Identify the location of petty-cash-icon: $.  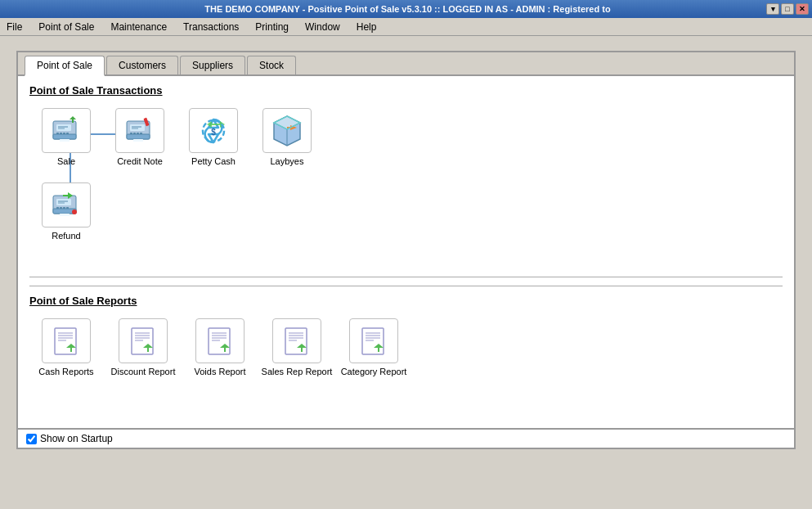
(213, 131).